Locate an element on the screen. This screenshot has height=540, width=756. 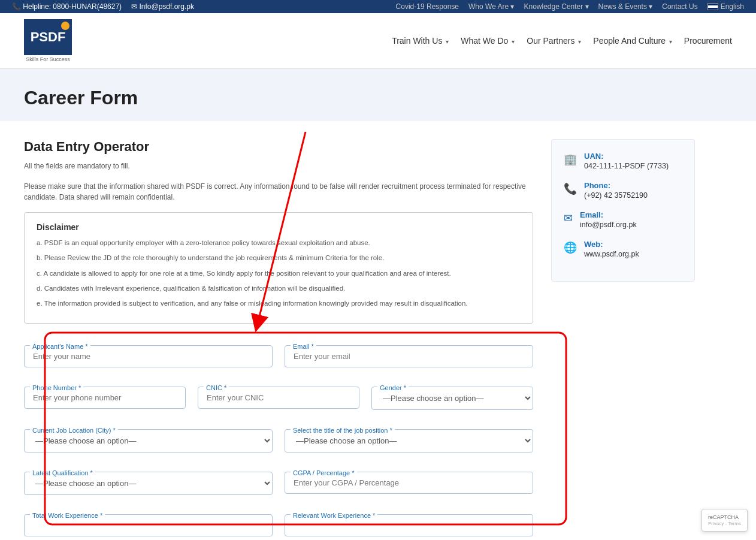
recaptcha-badge: reCAPTCHAPrivacy - Terms is located at coordinates (725, 520).